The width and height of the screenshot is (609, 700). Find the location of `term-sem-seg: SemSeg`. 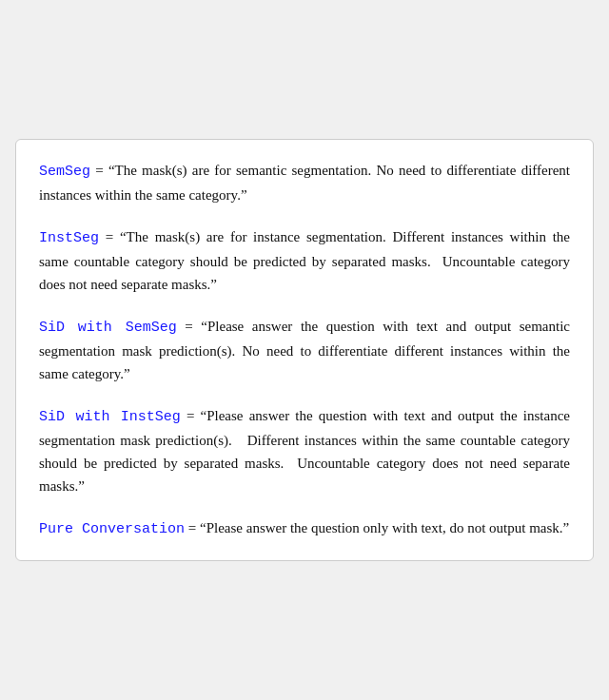

term-sem-seg: SemSeg is located at coordinates (65, 171).